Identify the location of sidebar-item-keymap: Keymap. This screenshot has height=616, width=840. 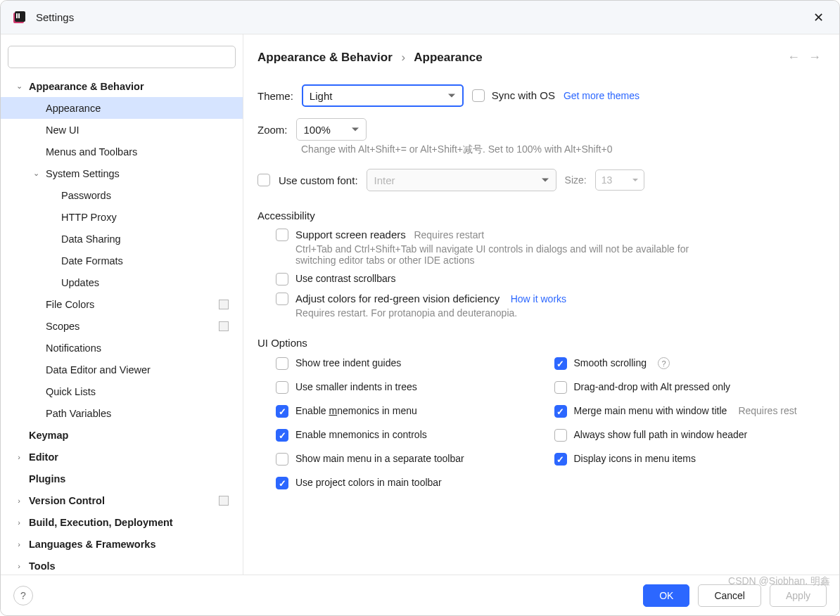
(122, 435).